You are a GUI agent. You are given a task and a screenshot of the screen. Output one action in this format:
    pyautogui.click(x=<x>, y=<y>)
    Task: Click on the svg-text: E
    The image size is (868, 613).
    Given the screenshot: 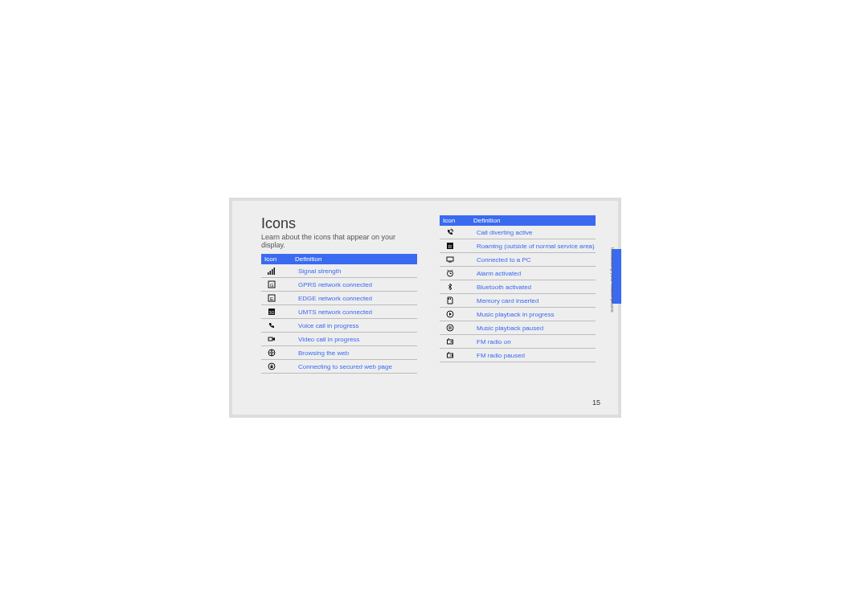 What is the action you would take?
    pyautogui.click(x=272, y=299)
    